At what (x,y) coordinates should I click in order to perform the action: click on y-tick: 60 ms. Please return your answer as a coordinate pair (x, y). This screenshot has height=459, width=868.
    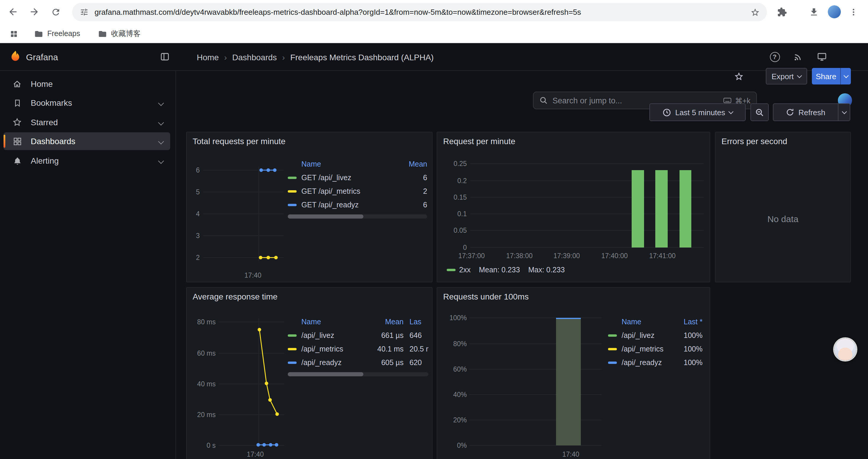
    Looking at the image, I should click on (202, 353).